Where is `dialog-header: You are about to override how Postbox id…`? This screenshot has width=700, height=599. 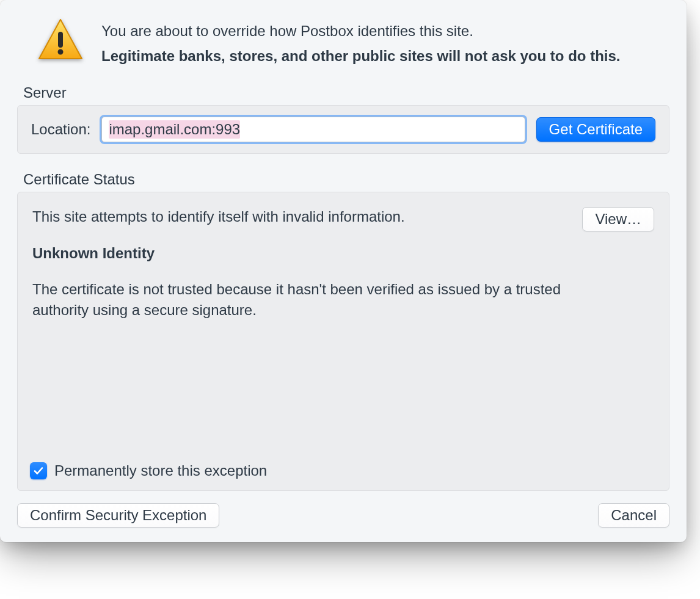
dialog-header: You are about to override how Postbox id… is located at coordinates (343, 42).